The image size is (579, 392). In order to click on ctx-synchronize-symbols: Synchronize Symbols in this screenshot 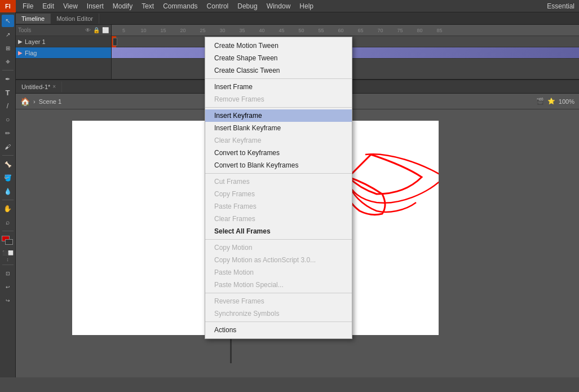, I will do `click(279, 314)`.